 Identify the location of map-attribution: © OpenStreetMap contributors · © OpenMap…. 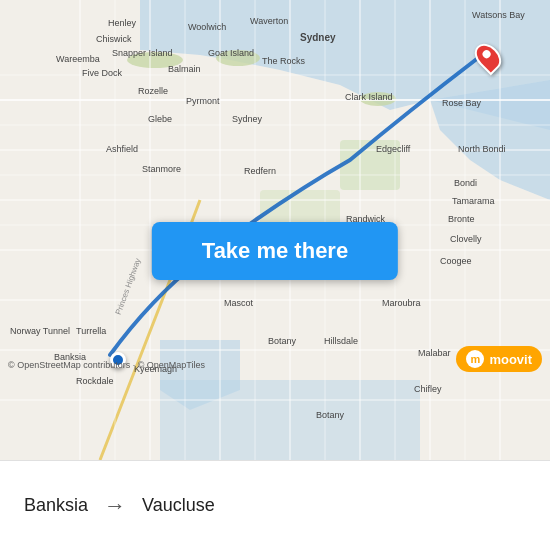
(106, 365).